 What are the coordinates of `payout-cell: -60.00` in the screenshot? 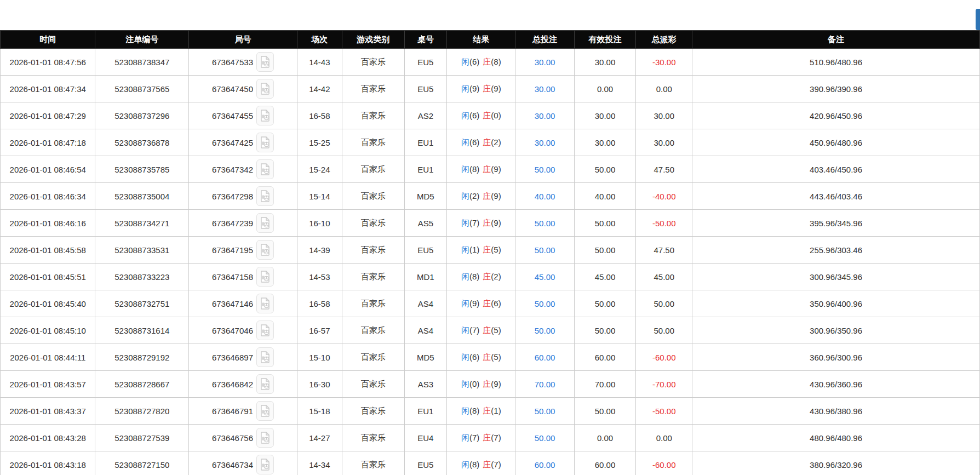 It's located at (664, 463).